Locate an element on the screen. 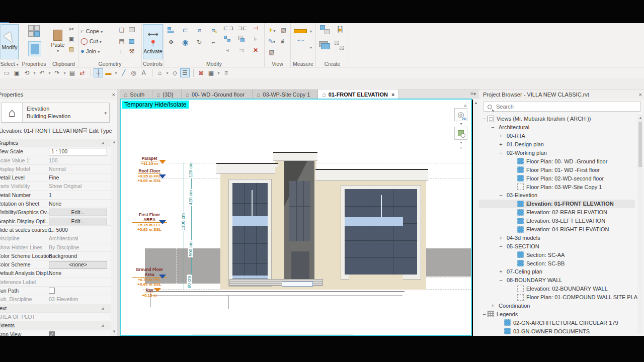 The image size is (644, 362). properties-panel-header: Properties × is located at coordinates (58, 95).